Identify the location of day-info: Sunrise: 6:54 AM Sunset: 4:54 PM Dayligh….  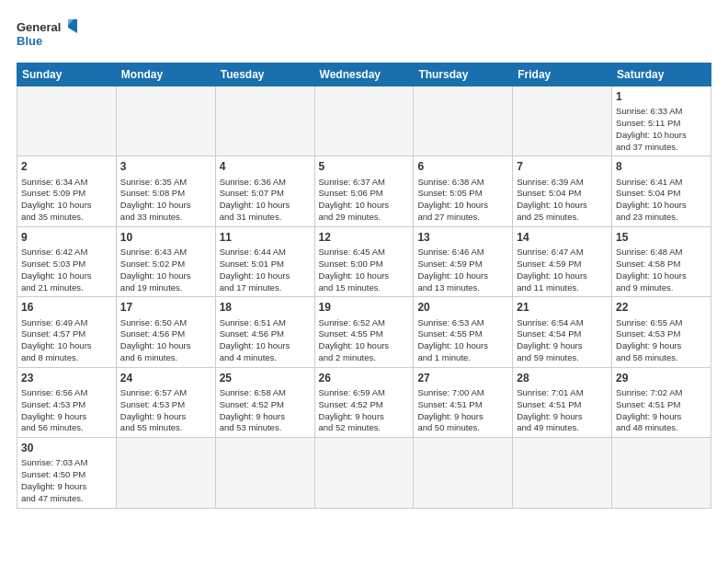
(563, 340).